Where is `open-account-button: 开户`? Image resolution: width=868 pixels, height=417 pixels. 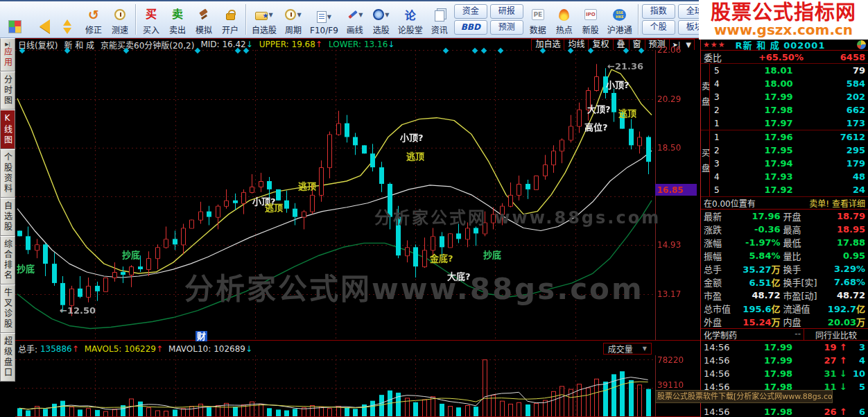 open-account-button: 开户 is located at coordinates (230, 19).